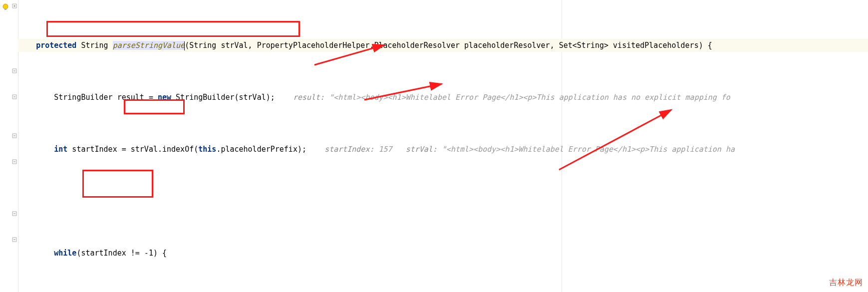 The height and width of the screenshot is (292, 868). I want to click on gutter, so click(6, 146).